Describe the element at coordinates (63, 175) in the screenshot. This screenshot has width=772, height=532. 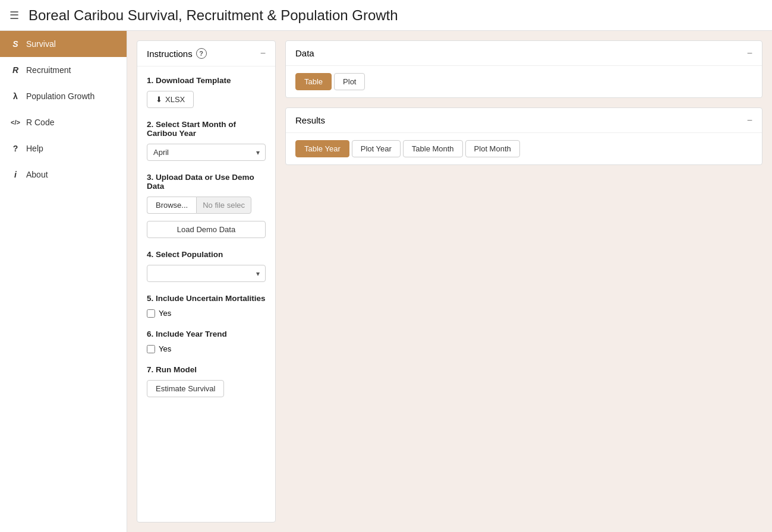
I see `sidebar-item-about: i About` at that location.